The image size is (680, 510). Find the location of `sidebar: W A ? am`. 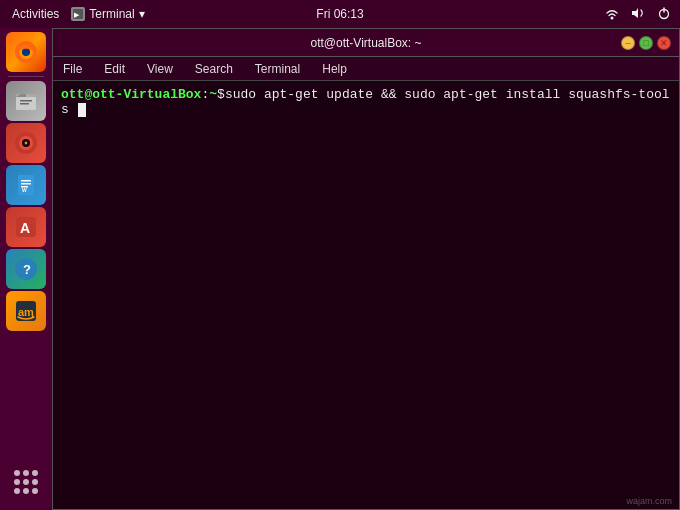

sidebar: W A ? am is located at coordinates (26, 269).